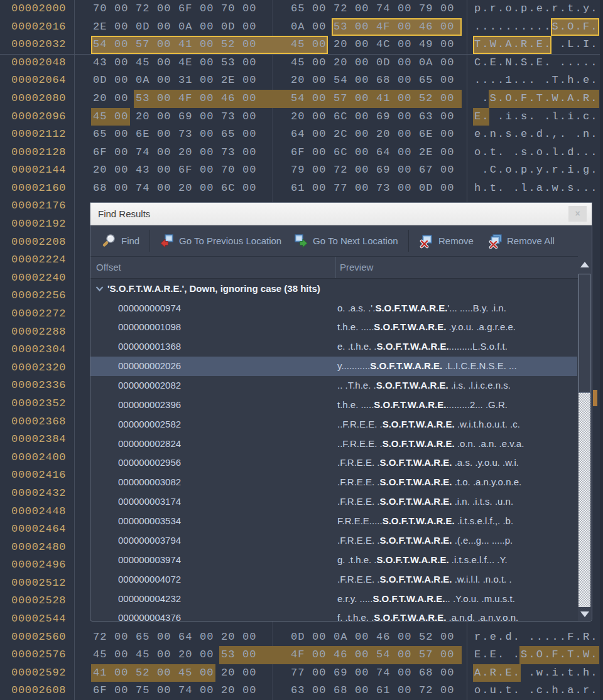 The image size is (603, 700). What do you see at coordinates (521, 241) in the screenshot?
I see `remove-all-button: Remove All` at bounding box center [521, 241].